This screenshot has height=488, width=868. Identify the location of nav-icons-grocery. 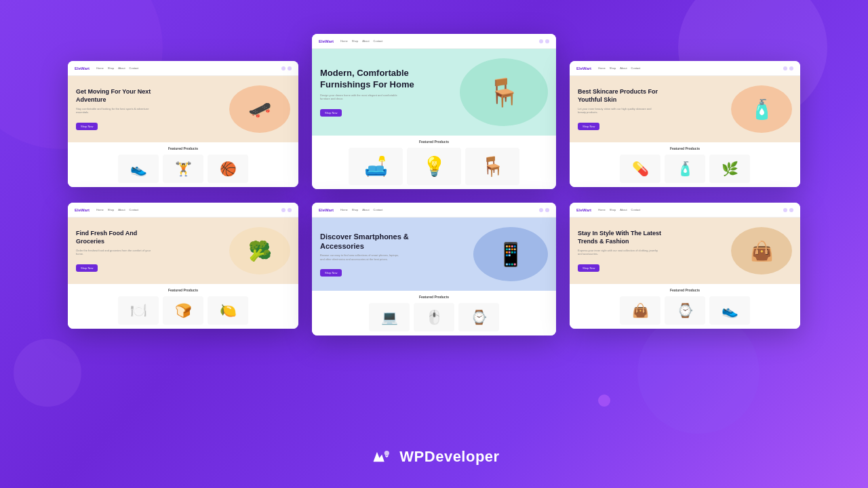
(286, 210).